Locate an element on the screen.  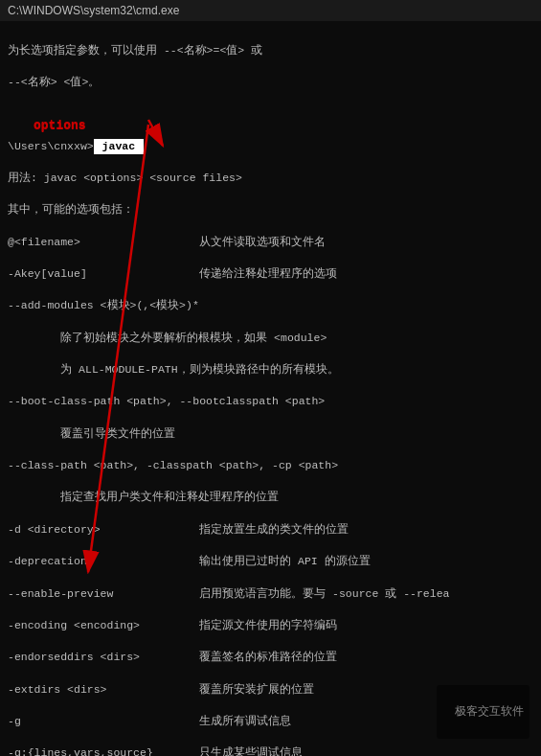
javac-highlight: javac is located at coordinates (119, 148).